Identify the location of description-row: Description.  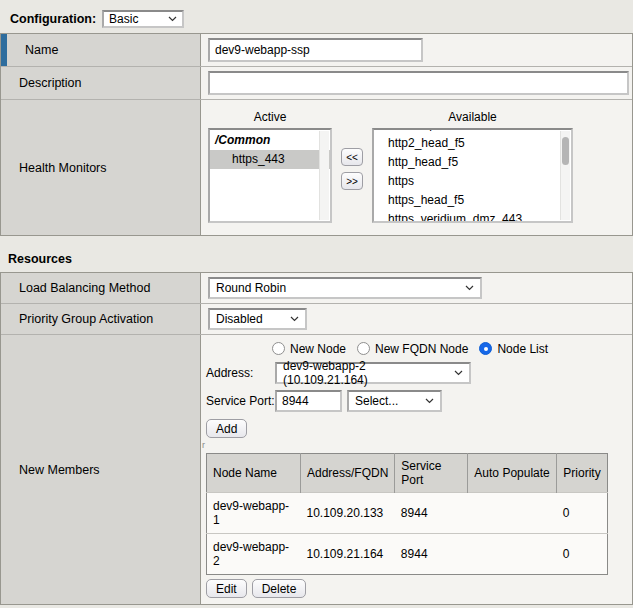
(316, 84).